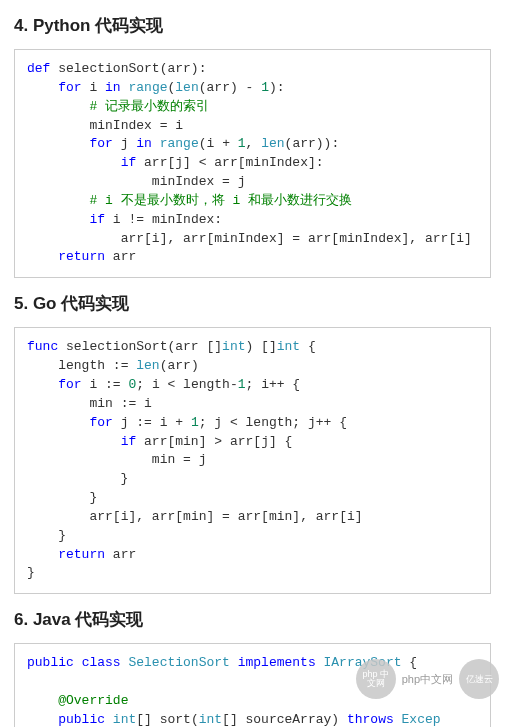 The width and height of the screenshot is (505, 727). What do you see at coordinates (479, 679) in the screenshot?
I see `watermark-logo-2: 亿速云` at bounding box center [479, 679].